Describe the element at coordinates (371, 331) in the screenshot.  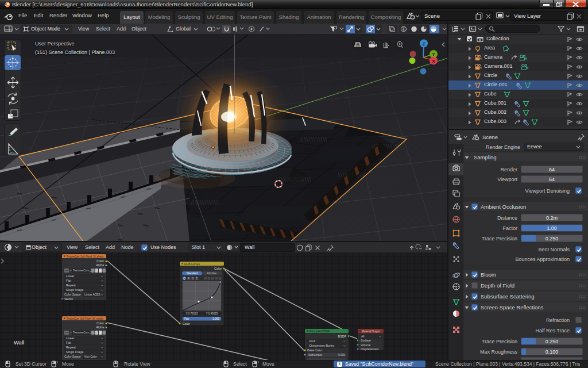
I see `svg-text: Material Output` at that location.